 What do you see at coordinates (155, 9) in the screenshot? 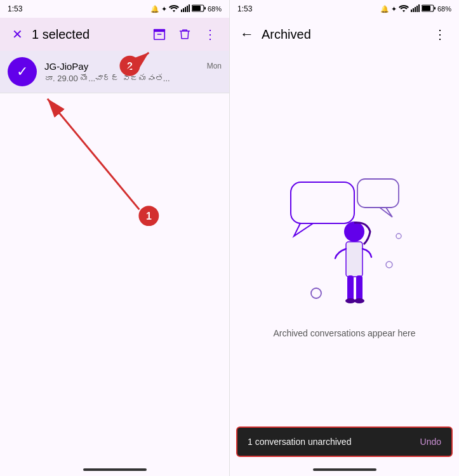
I see `notification-icon: 🔔` at bounding box center [155, 9].